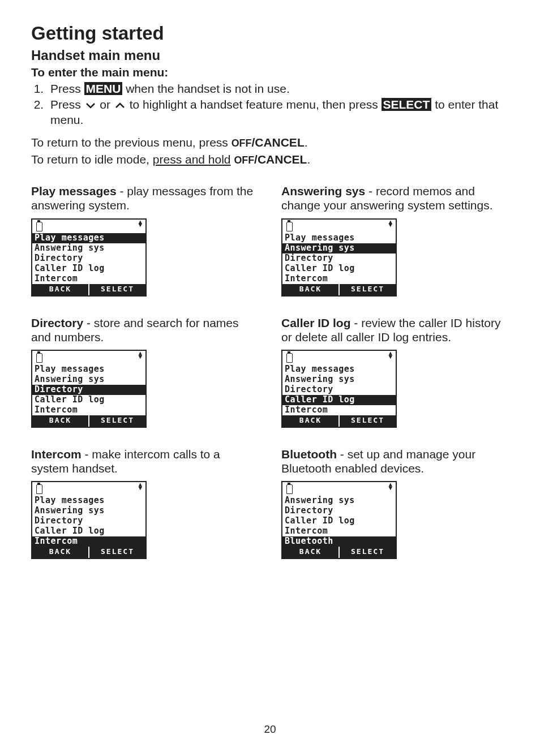 This screenshot has height=756, width=540. Describe the element at coordinates (339, 542) in the screenshot. I see `menu-item-bt: Bluetooth` at that location.